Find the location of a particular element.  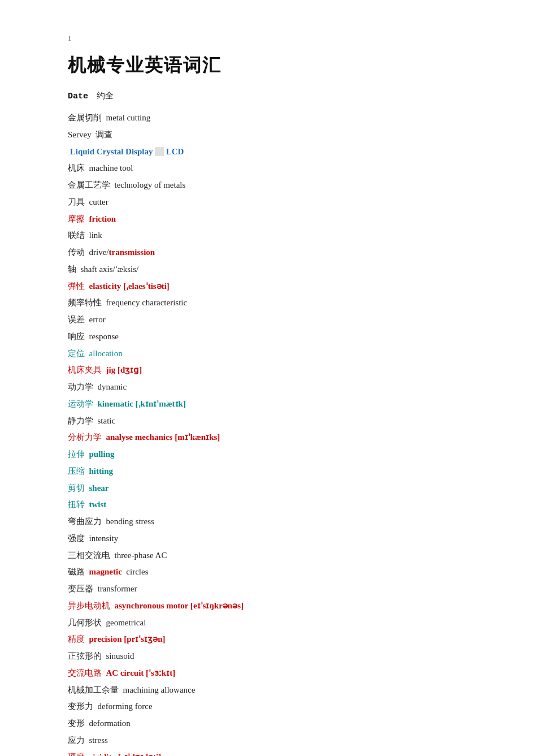

list-item: 误差 error is located at coordinates (278, 320).